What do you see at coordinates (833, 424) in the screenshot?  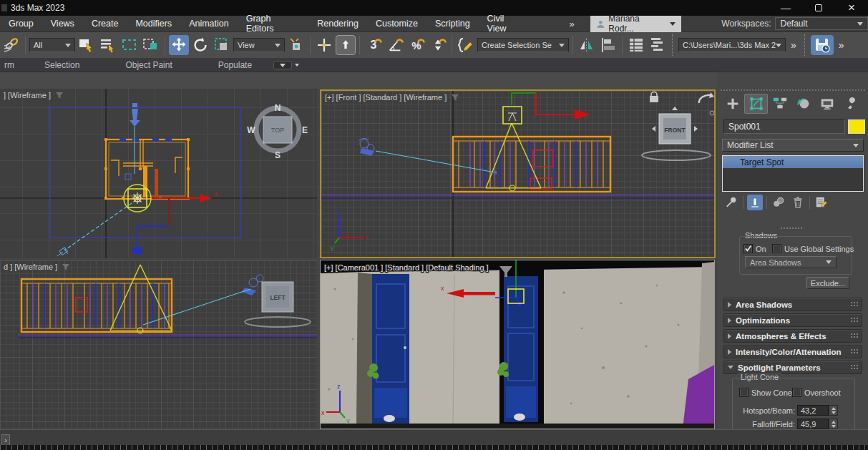 I see `falloff-spinner` at bounding box center [833, 424].